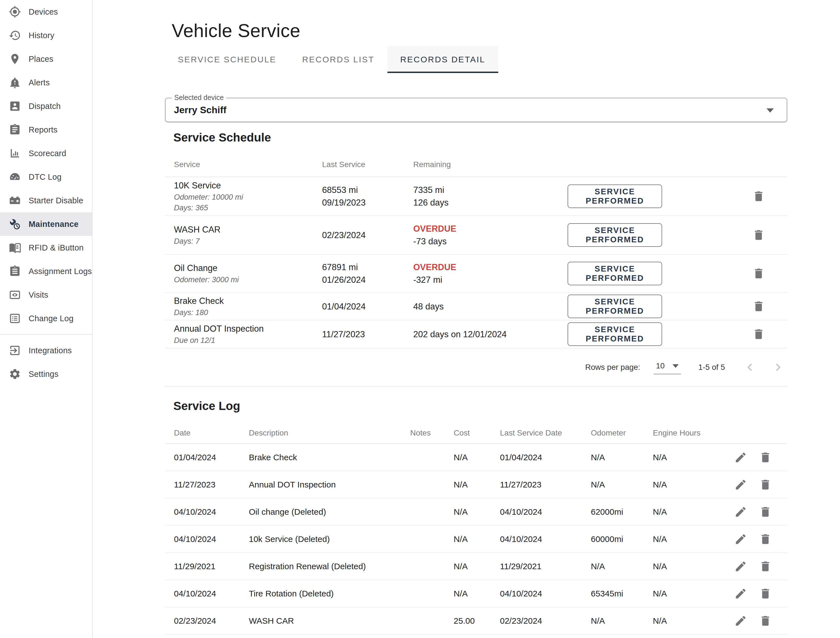 This screenshot has width=840, height=638. I want to click on sidebar-item-visits: Visits, so click(46, 295).